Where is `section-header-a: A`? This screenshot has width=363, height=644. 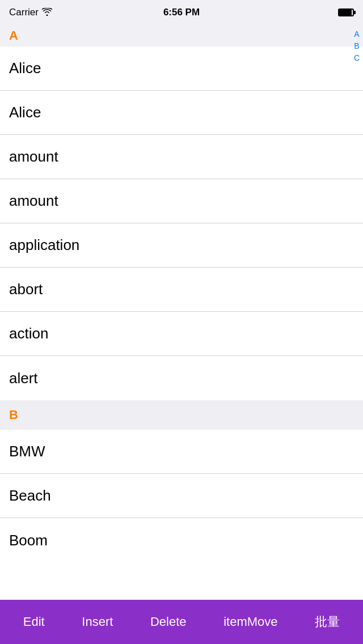
section-header-a: A is located at coordinates (182, 36).